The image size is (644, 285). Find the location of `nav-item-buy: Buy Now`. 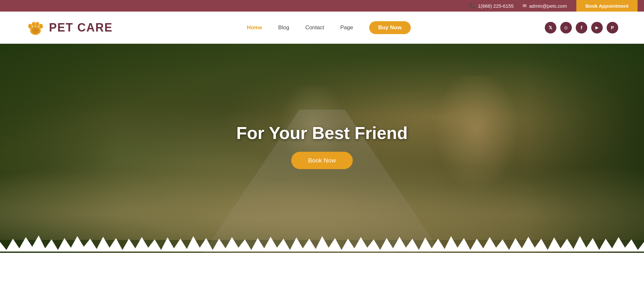

nav-item-buy: Buy Now is located at coordinates (390, 28).